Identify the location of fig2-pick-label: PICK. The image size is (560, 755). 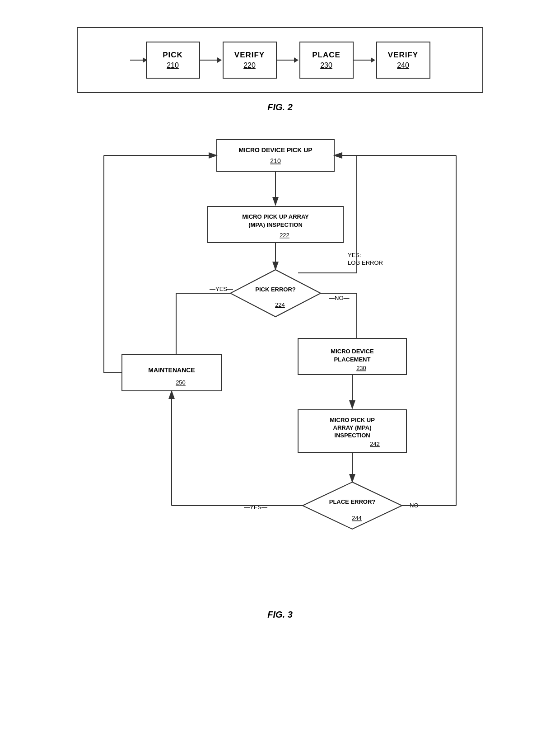
(173, 55).